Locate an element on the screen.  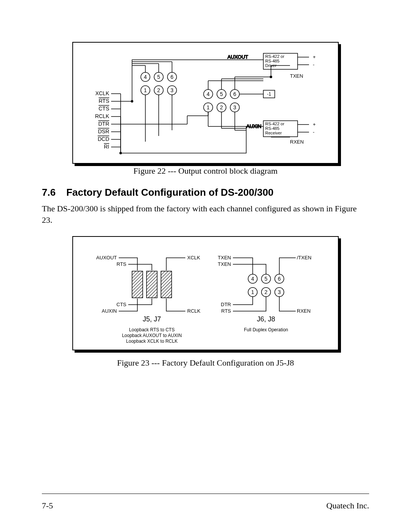
recv-l1: RS-422 or is located at coordinates (275, 124).